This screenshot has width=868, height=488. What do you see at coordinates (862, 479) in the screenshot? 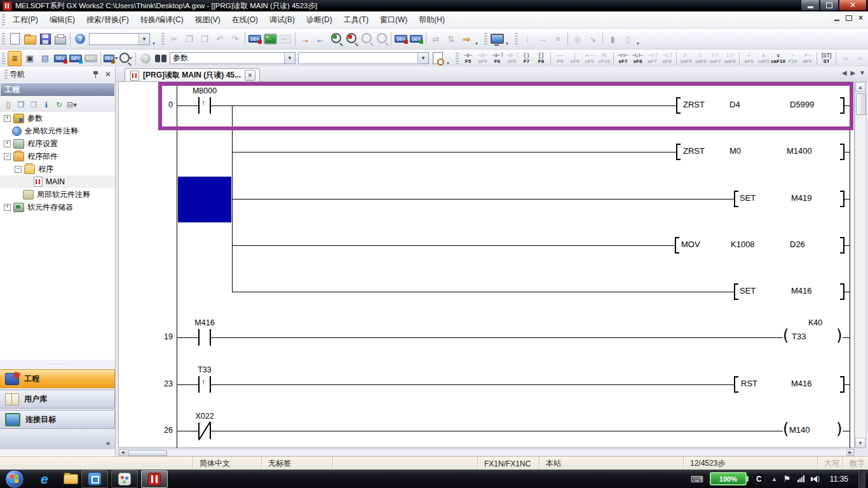
I see `show-desktop-button` at bounding box center [862, 479].